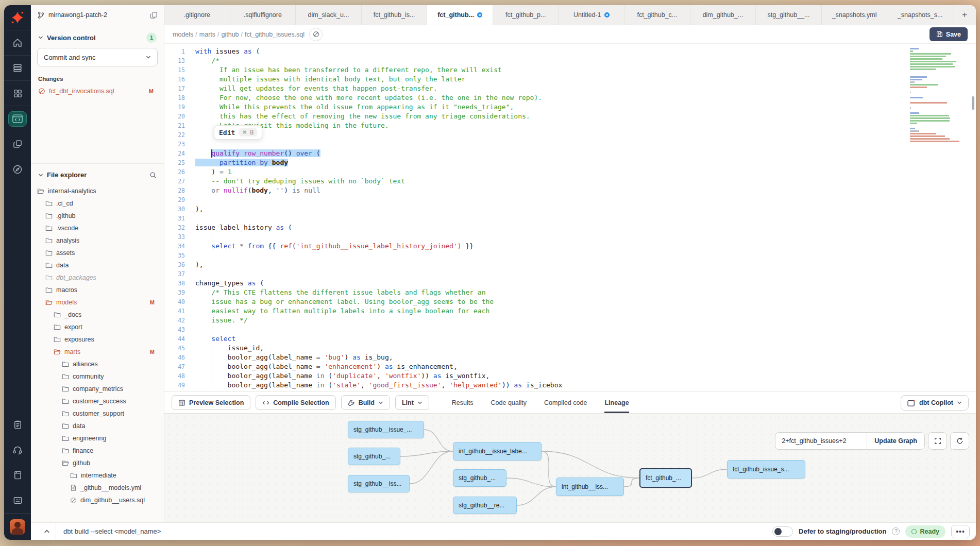 This screenshot has height=546, width=980. I want to click on panel-tab-compiled-code: Compiled code, so click(566, 403).